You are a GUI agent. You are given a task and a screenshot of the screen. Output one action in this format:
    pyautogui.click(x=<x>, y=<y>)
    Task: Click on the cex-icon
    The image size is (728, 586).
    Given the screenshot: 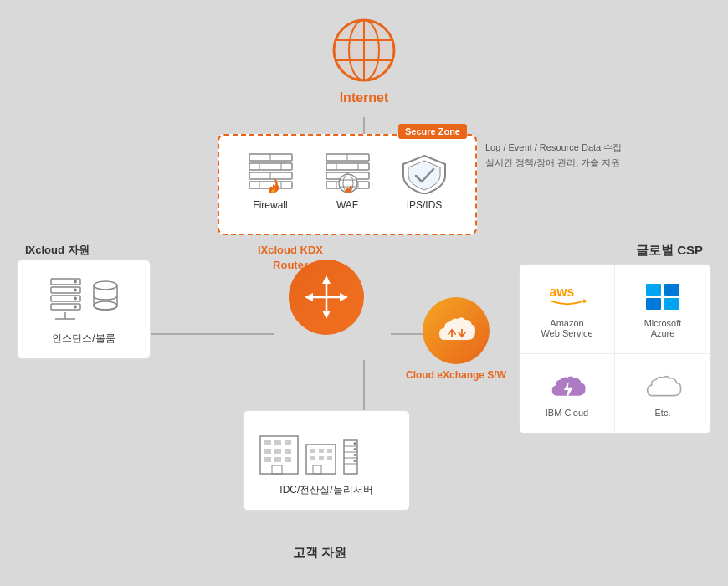 What is the action you would take?
    pyautogui.click(x=456, y=331)
    